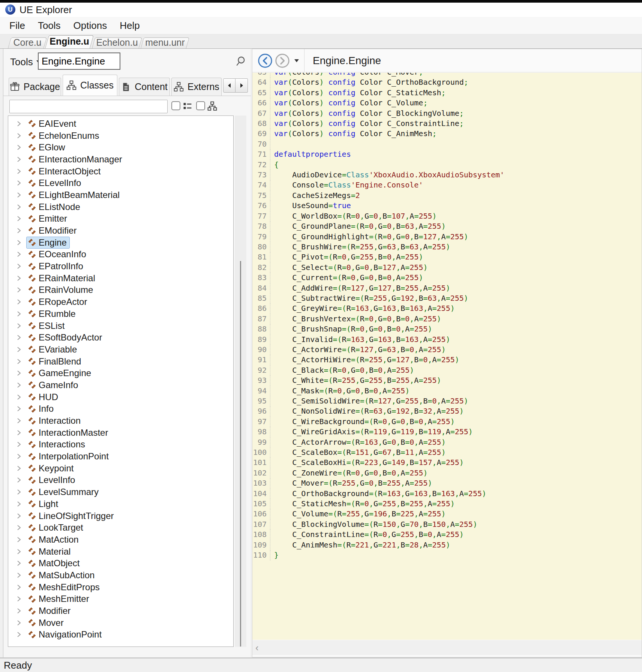  What do you see at coordinates (121, 575) in the screenshot?
I see `tree-item-matsubaction: MatSubAction` at bounding box center [121, 575].